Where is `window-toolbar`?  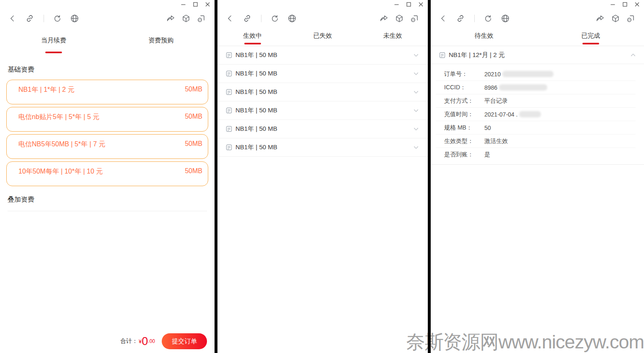
window-toolbar is located at coordinates (107, 18).